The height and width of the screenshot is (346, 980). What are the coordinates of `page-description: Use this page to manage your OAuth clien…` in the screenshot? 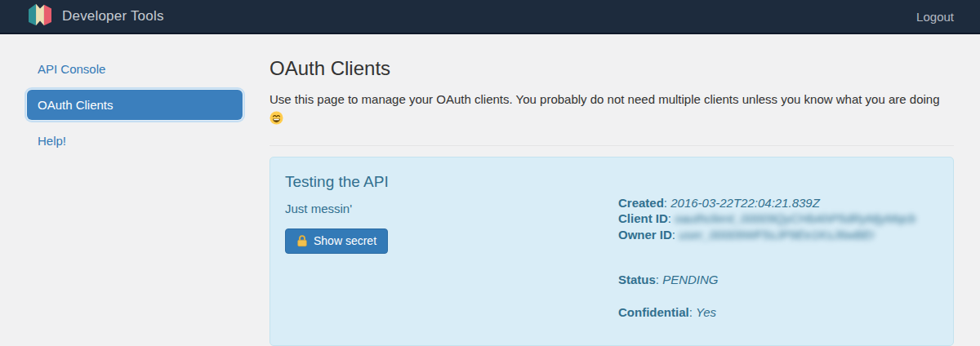 It's located at (612, 111).